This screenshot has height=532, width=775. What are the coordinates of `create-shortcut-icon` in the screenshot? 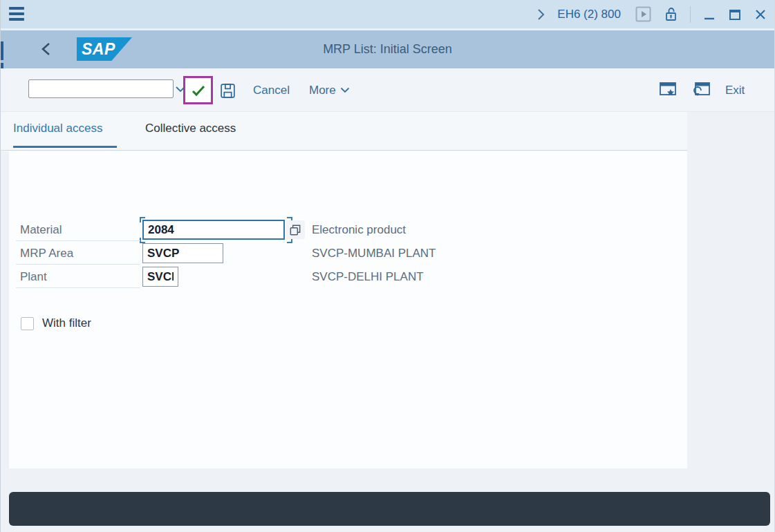 It's located at (669, 90).